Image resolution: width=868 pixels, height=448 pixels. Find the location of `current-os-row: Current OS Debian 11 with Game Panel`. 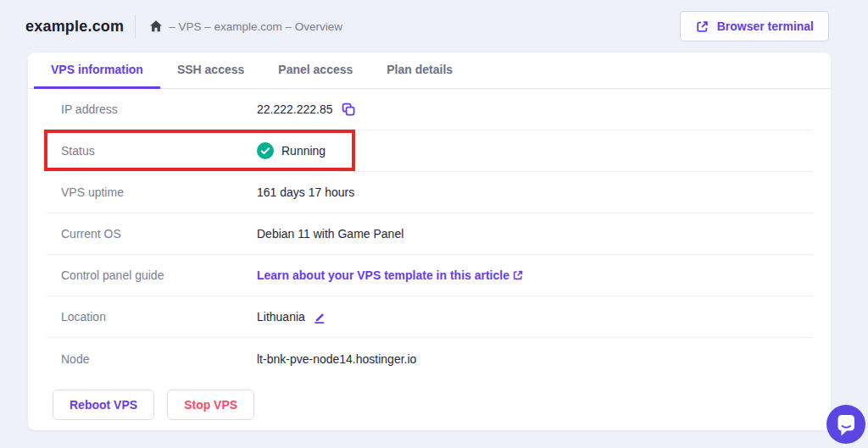

current-os-row: Current OS Debian 11 with Game Panel is located at coordinates (429, 234).